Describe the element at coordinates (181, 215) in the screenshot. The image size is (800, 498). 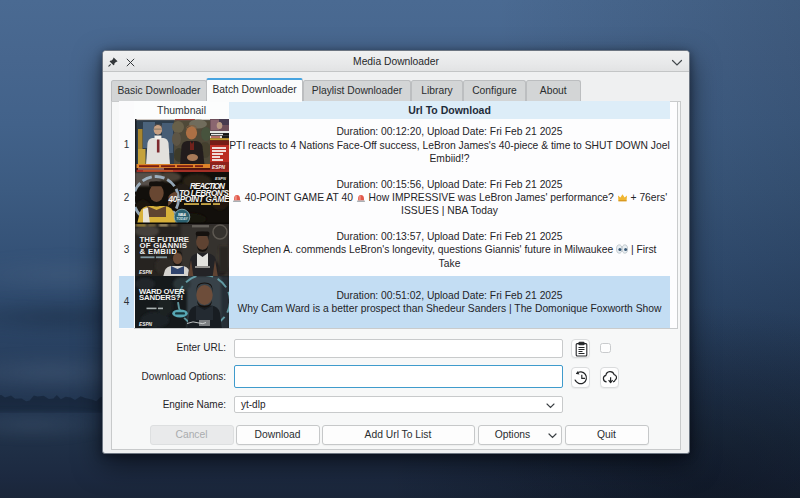
I see `svg-text: NBA` at that location.